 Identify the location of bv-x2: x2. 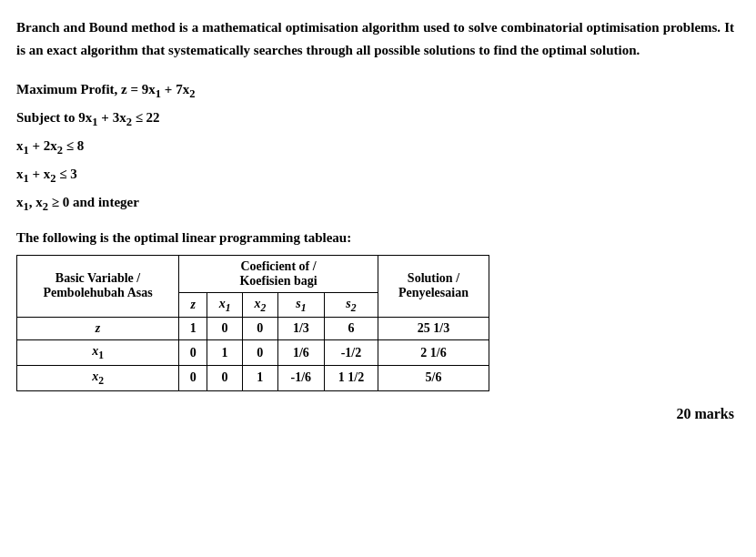
(98, 379).